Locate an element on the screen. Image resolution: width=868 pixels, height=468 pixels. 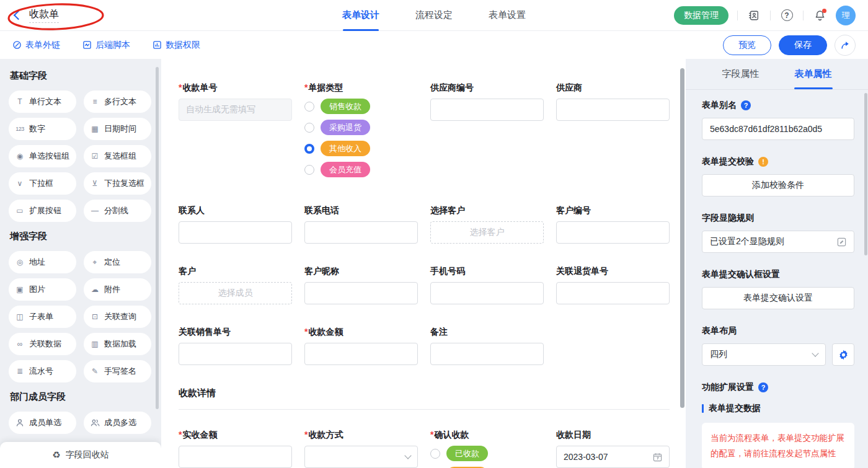
field-label: 客户昵称 is located at coordinates (361, 272).